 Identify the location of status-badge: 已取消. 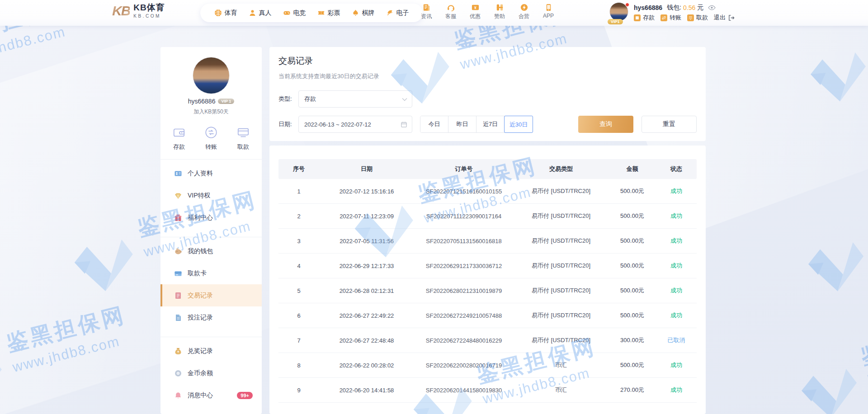
(676, 340).